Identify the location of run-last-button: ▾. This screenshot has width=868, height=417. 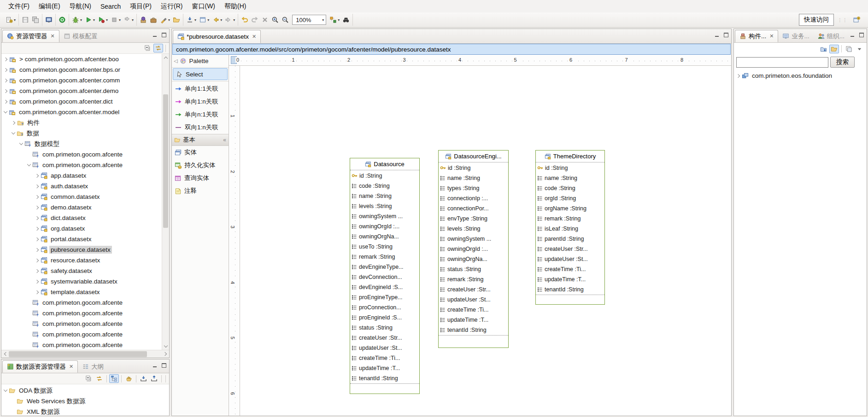
(129, 20).